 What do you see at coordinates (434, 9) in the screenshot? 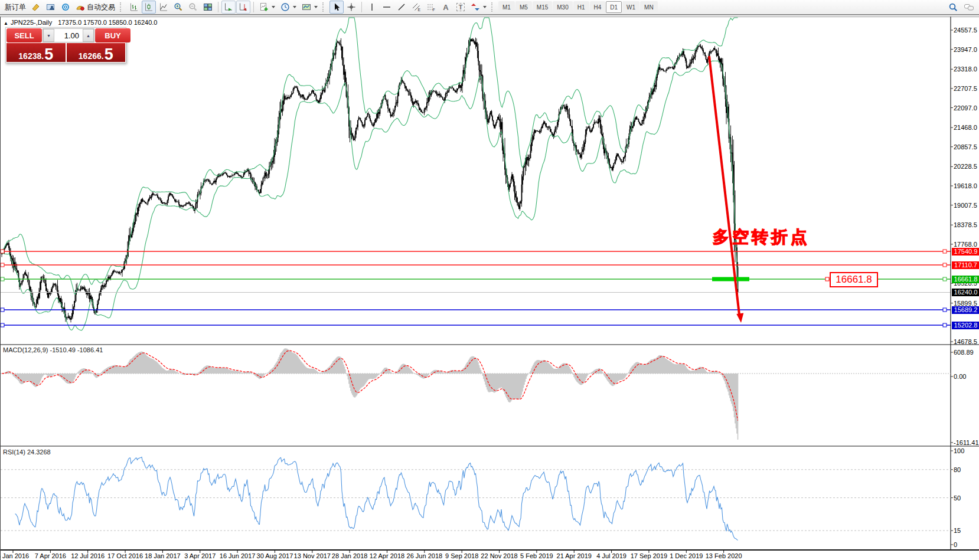
I see `fibonacci-sub-glyph: F` at bounding box center [434, 9].